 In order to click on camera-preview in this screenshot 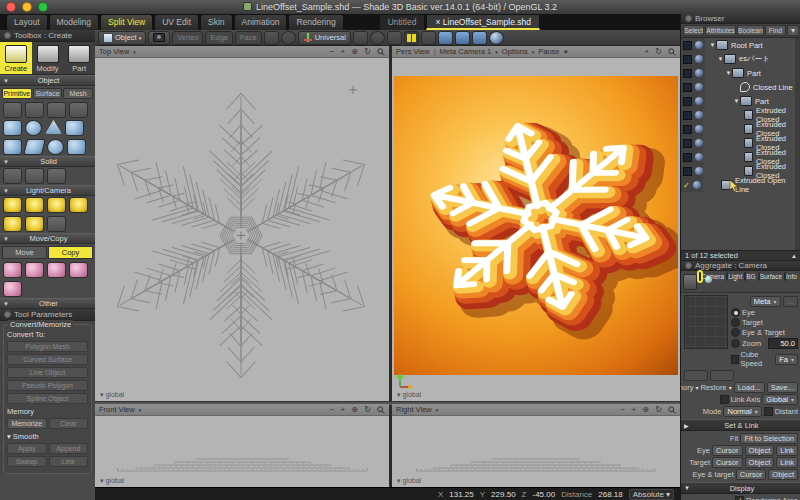, I will do `click(706, 322)`.